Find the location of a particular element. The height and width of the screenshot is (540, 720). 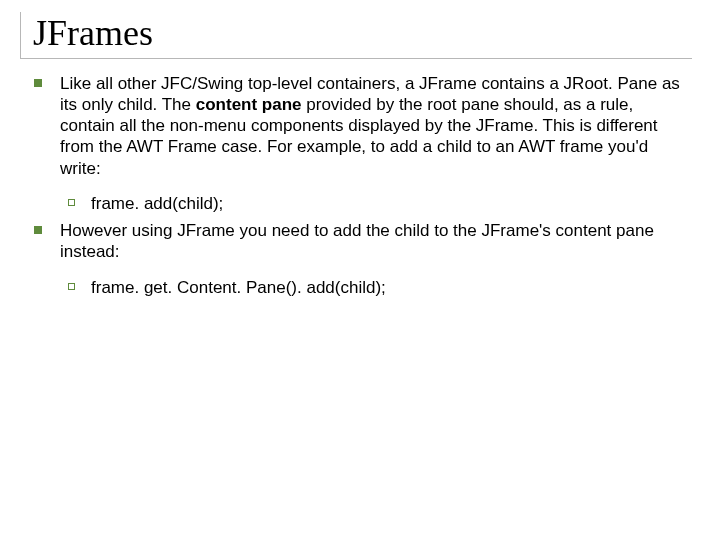

title-container: JFrames is located at coordinates (356, 36).